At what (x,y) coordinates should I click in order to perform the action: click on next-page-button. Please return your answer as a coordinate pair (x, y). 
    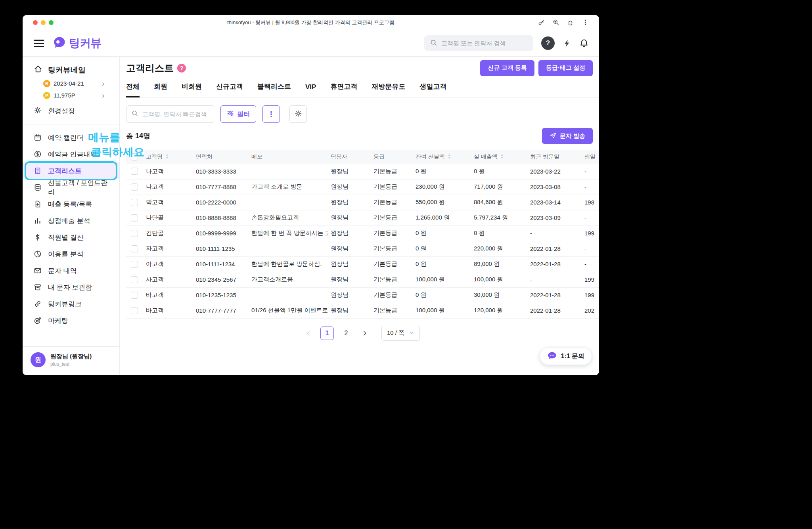
    Looking at the image, I should click on (365, 333).